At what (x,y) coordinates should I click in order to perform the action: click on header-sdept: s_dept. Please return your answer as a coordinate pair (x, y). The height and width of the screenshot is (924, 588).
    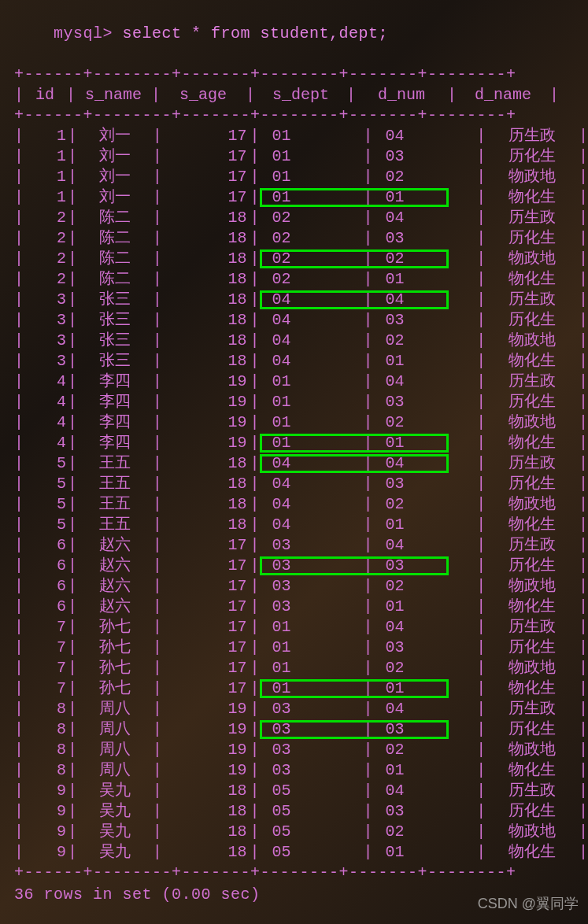
    Looking at the image, I should click on (301, 95).